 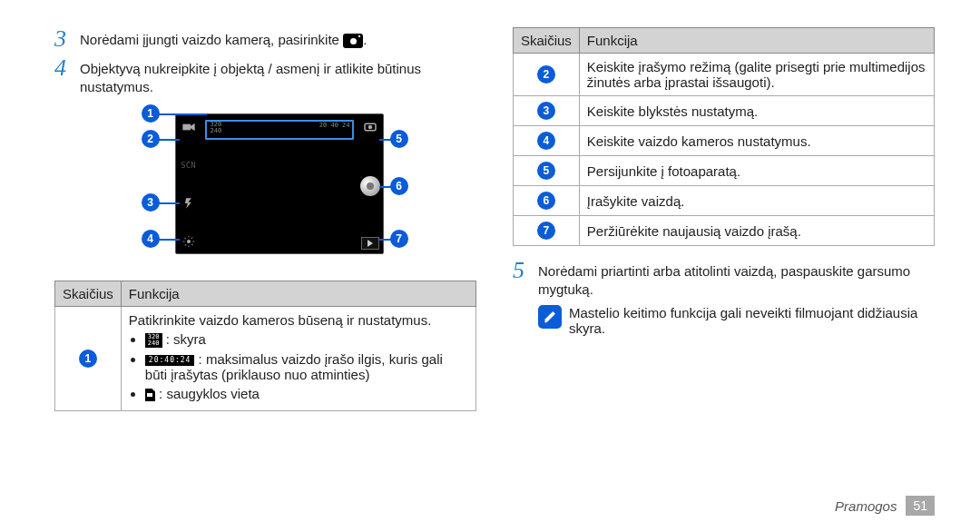 What do you see at coordinates (525, 271) in the screenshot?
I see `step-number: 5` at bounding box center [525, 271].